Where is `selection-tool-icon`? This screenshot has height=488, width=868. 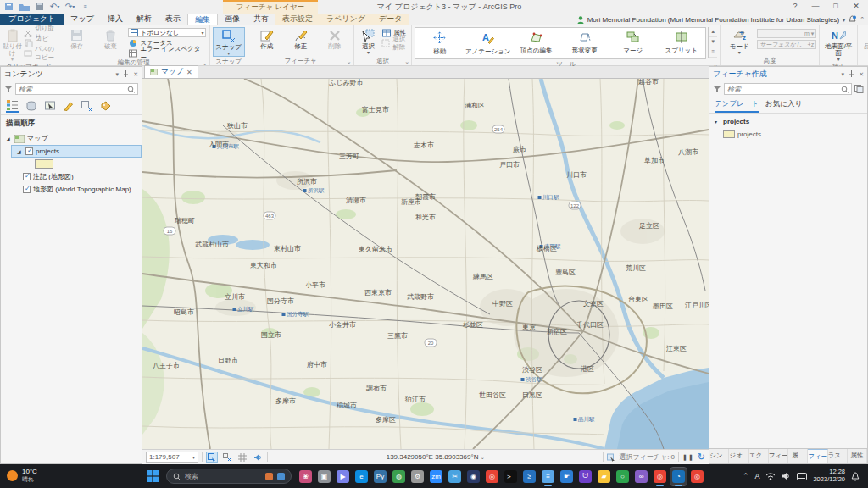
selection-tool-icon is located at coordinates (212, 458).